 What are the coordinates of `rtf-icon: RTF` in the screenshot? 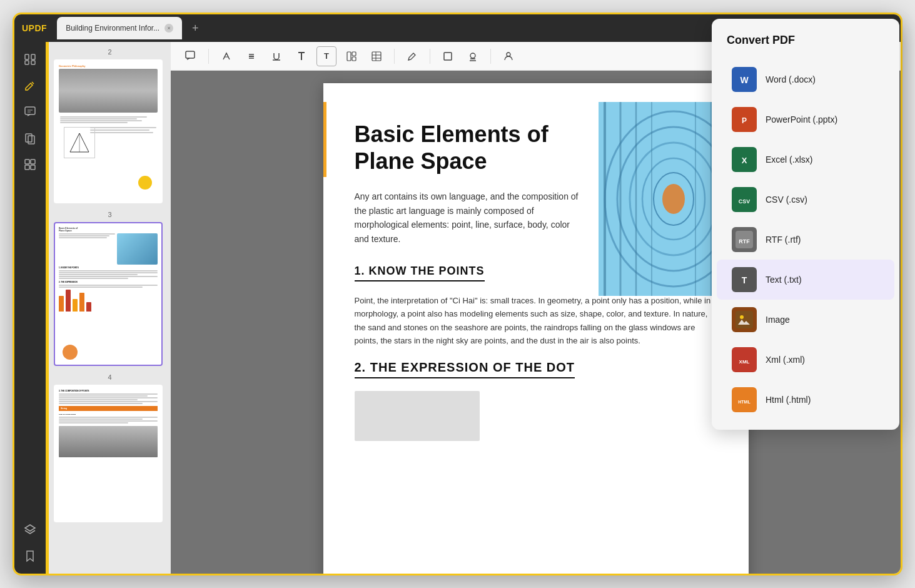 It's located at (744, 240).